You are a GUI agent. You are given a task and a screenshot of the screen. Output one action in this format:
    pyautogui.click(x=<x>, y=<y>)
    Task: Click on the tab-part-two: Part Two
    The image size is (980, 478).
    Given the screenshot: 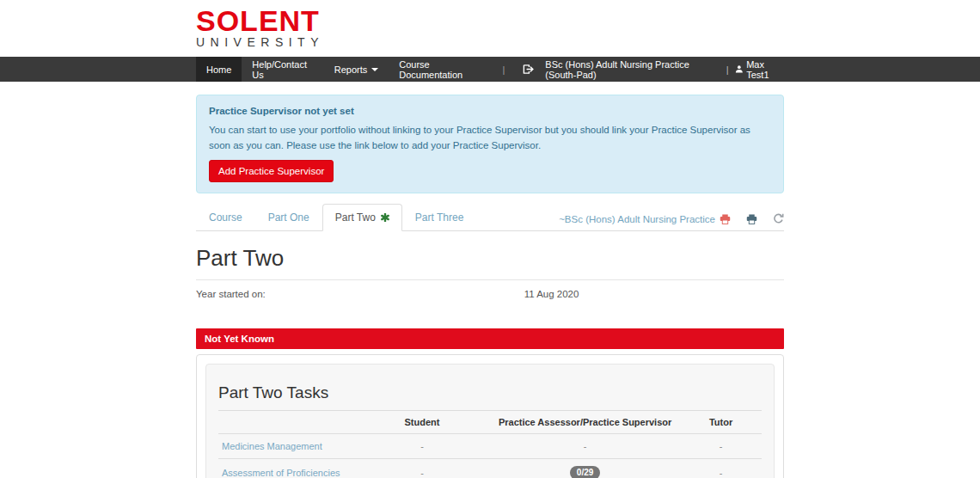 What is the action you would take?
    pyautogui.click(x=363, y=218)
    